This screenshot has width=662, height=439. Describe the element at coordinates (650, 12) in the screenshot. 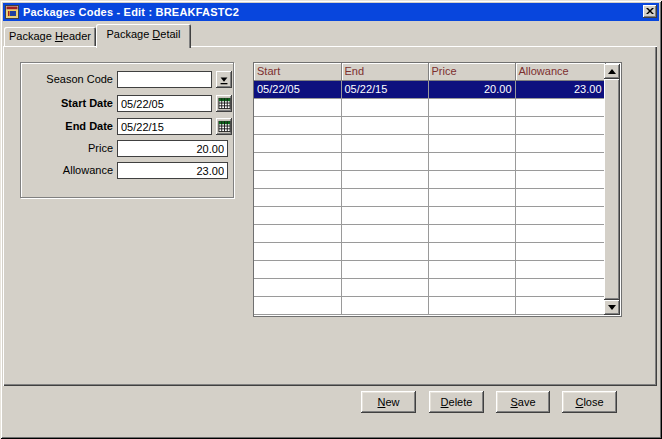

I see `close-icon` at that location.